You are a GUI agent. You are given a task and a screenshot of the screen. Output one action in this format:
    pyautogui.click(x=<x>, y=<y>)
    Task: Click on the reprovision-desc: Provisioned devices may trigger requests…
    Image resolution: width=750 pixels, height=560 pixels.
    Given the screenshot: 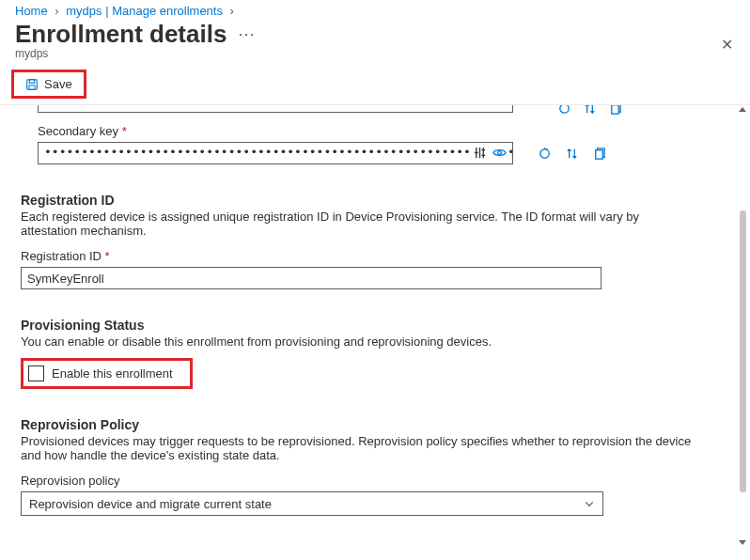 What is the action you would take?
    pyautogui.click(x=359, y=448)
    